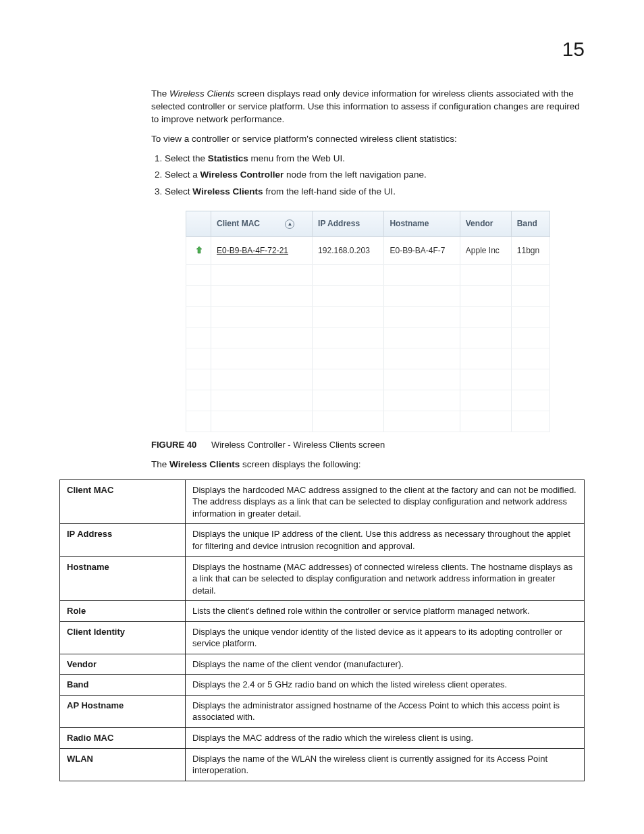  Describe the element at coordinates (369, 335) in the screenshot. I see `table-body: E0-B9-BA-4F-72-21 192.168.0.203 E0-B9-BA…` at that location.